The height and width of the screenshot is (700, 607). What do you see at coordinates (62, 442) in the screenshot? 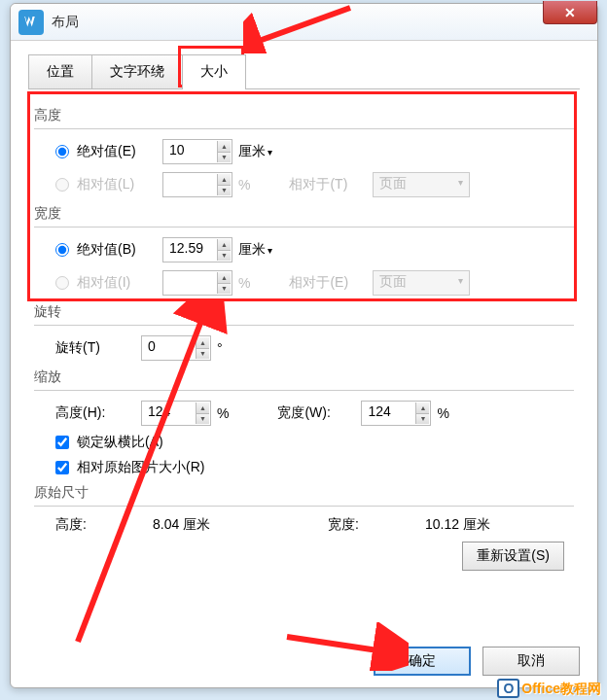
I see `lock-aspect-checkbox` at bounding box center [62, 442].